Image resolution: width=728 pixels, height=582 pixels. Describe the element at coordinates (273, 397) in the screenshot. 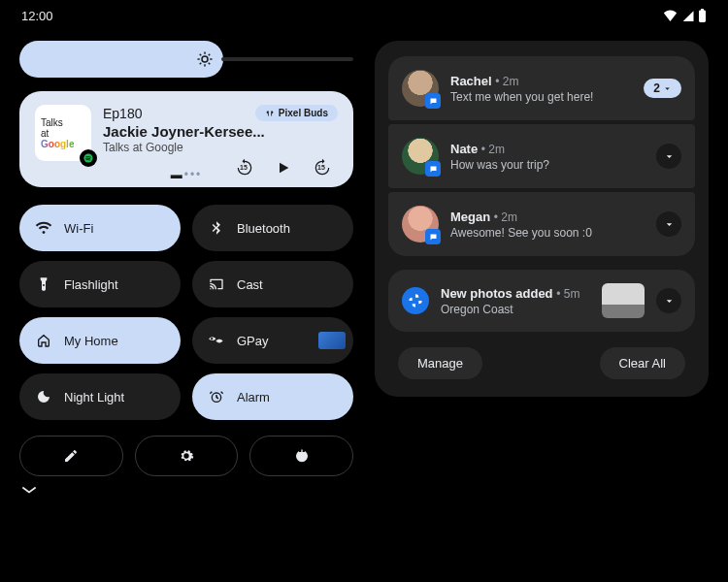

I see `tile-alarm: Alarm` at that location.